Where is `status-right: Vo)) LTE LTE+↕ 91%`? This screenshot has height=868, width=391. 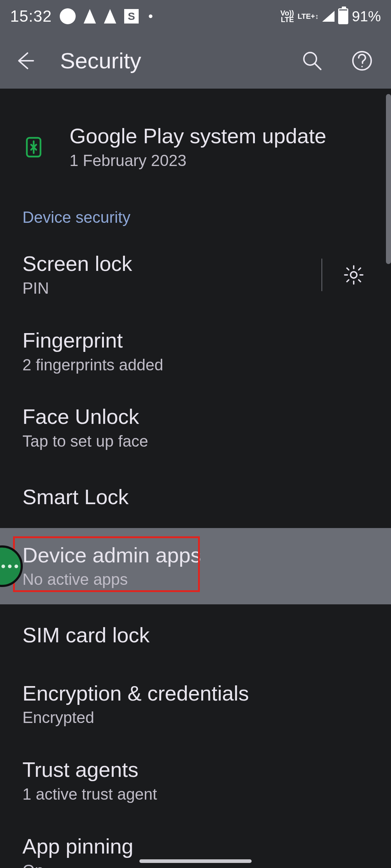
status-right: Vo)) LTE LTE+↕ 91% is located at coordinates (331, 17).